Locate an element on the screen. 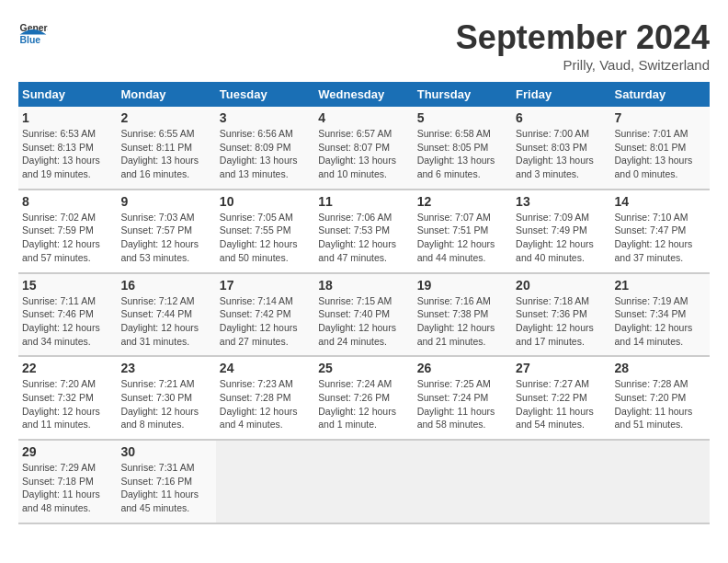 The image size is (728, 563). calendar-week-row: 8 Sunrise: 7:02 AM Sunset: 7:59 PM Dayli… is located at coordinates (364, 232).